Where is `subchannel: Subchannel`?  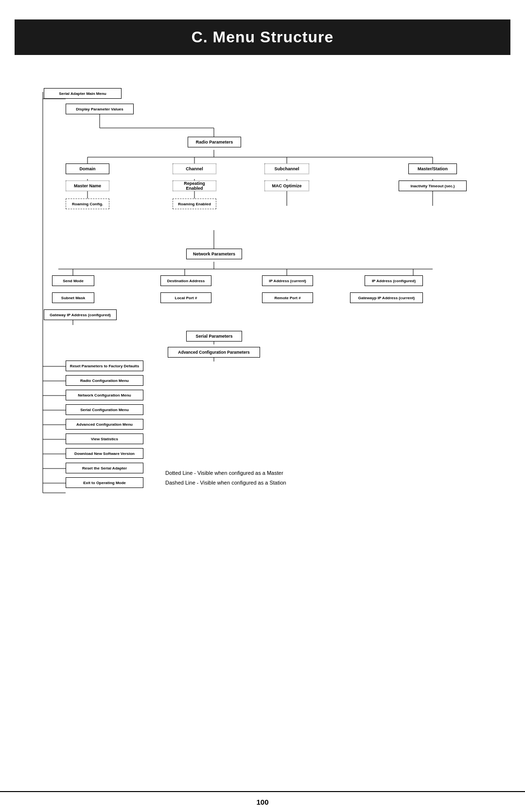
subchannel: Subchannel is located at coordinates (287, 169).